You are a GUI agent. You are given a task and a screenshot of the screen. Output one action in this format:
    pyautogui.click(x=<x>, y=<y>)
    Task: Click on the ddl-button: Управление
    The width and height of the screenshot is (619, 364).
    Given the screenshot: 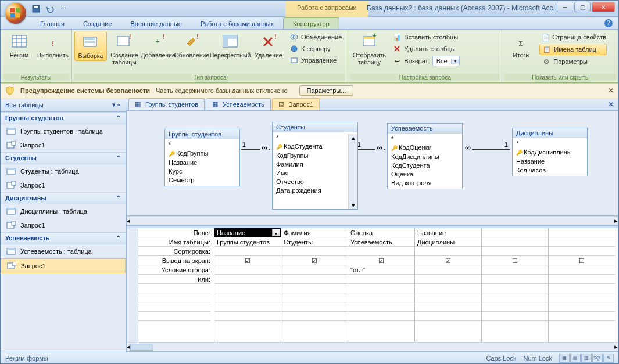 What is the action you would take?
    pyautogui.click(x=316, y=60)
    